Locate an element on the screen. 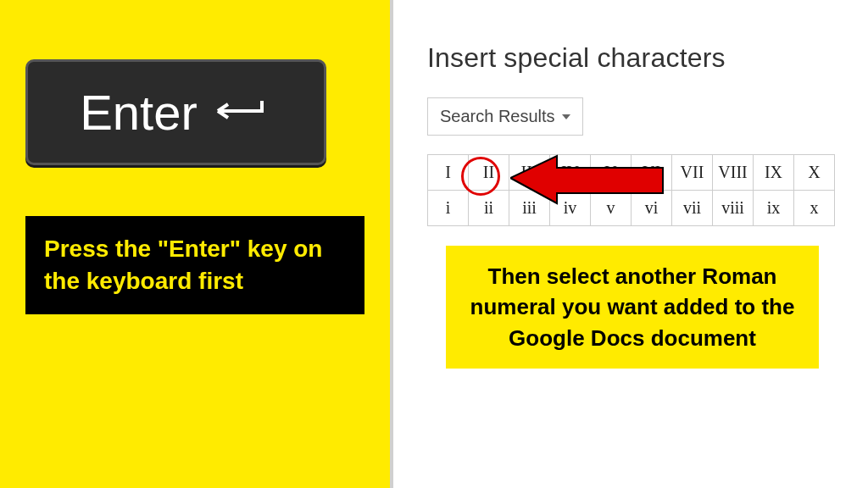 The height and width of the screenshot is (488, 868). char-cell: vii is located at coordinates (693, 208).